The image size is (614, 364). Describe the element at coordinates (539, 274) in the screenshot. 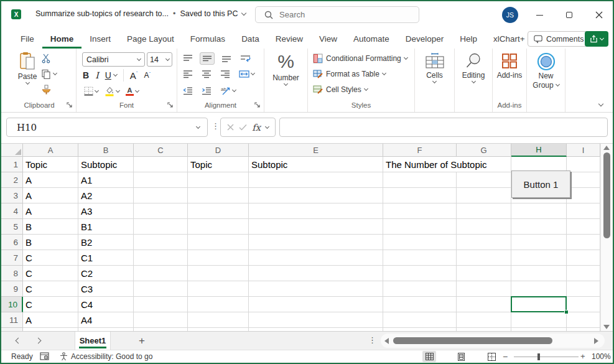

I see `cell-H8` at that location.